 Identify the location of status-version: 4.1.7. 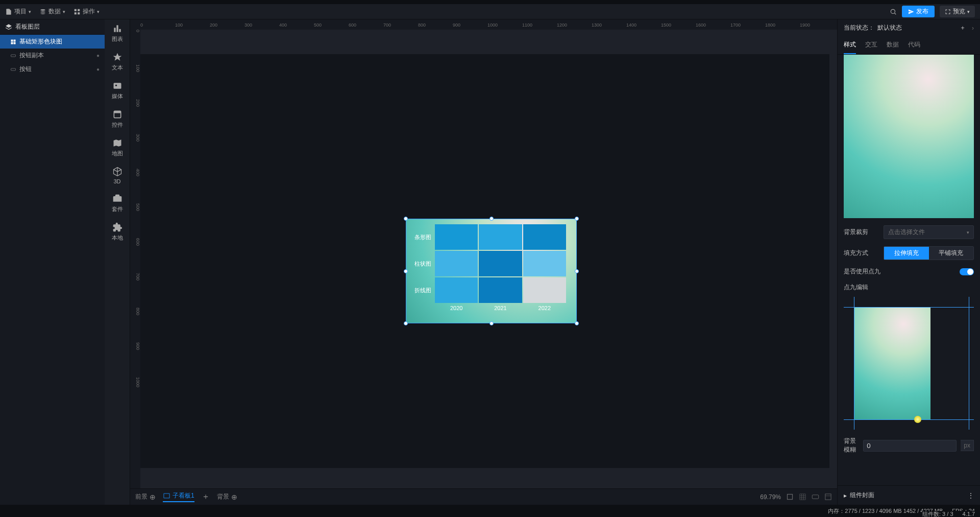
(969, 514).